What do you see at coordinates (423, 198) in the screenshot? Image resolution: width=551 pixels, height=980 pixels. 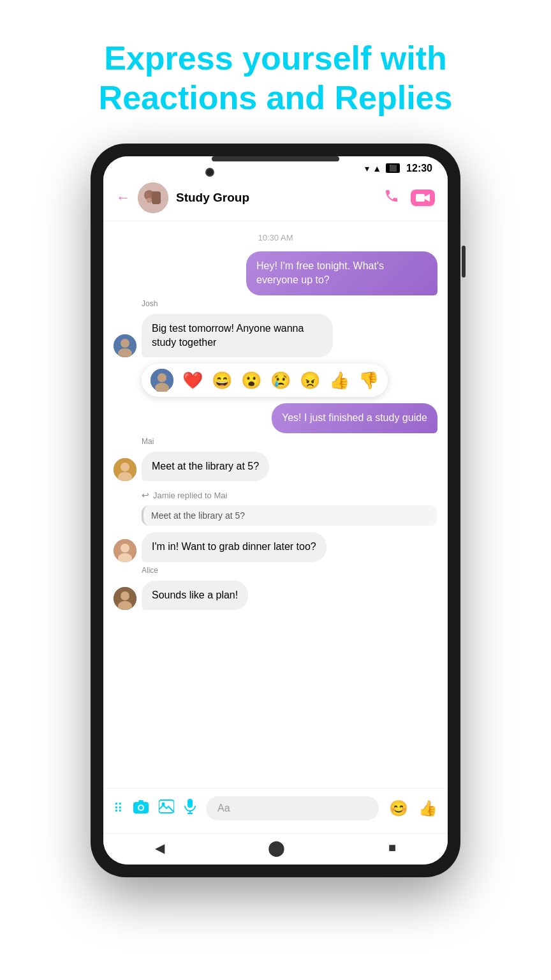 I see `video-call-icon` at bounding box center [423, 198].